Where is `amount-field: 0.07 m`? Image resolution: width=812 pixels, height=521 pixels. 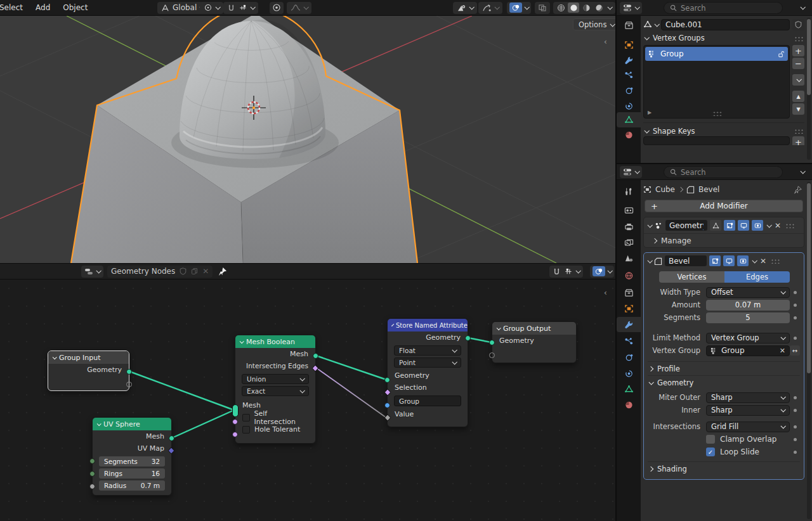
amount-field: 0.07 m is located at coordinates (748, 306).